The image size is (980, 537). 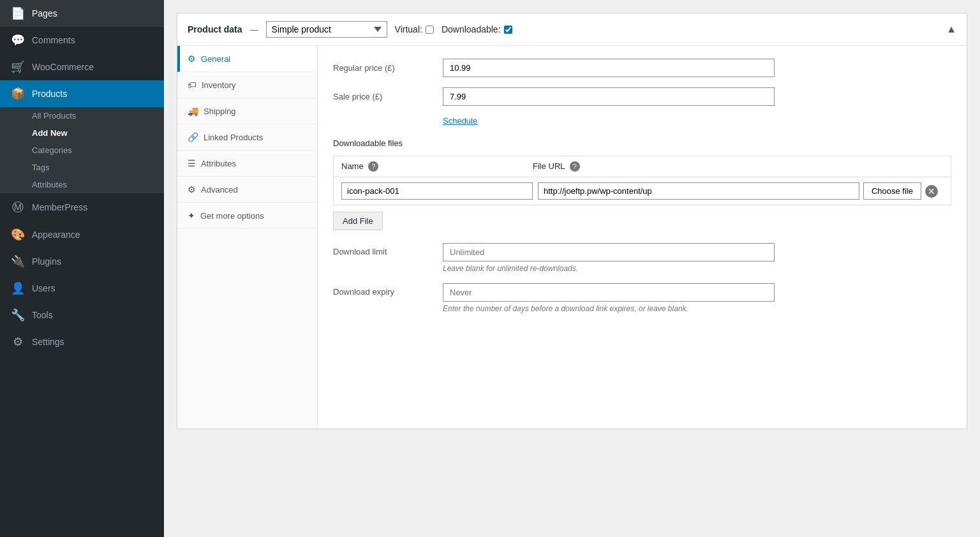 What do you see at coordinates (18, 342) in the screenshot?
I see `settings-icon: ⚙` at bounding box center [18, 342].